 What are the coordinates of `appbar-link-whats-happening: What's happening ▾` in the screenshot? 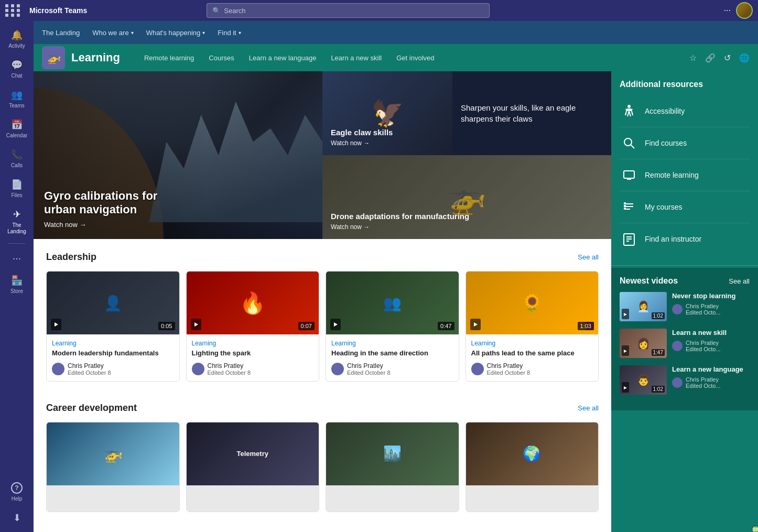 It's located at (176, 32).